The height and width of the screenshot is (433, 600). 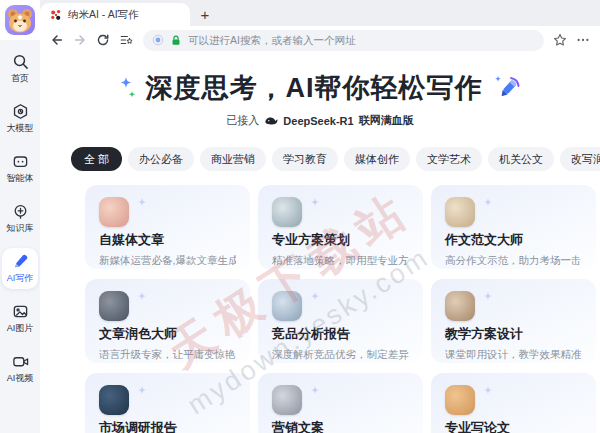 What do you see at coordinates (340, 227) in the screenshot?
I see `card-plan-proposal: 专业方案策划 精准落地策略，即用型专业方案` at bounding box center [340, 227].